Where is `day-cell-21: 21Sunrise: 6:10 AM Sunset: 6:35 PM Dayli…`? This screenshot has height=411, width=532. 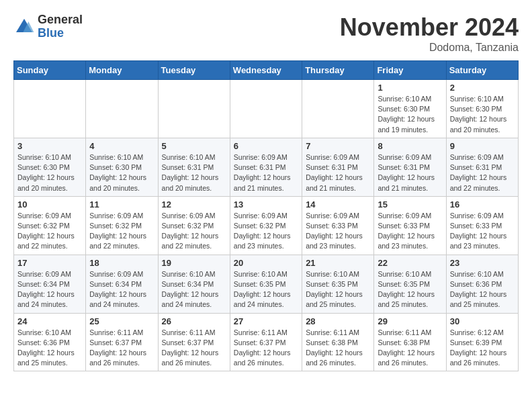 day-cell-21: 21Sunrise: 6:10 AM Sunset: 6:35 PM Dayli… is located at coordinates (339, 283).